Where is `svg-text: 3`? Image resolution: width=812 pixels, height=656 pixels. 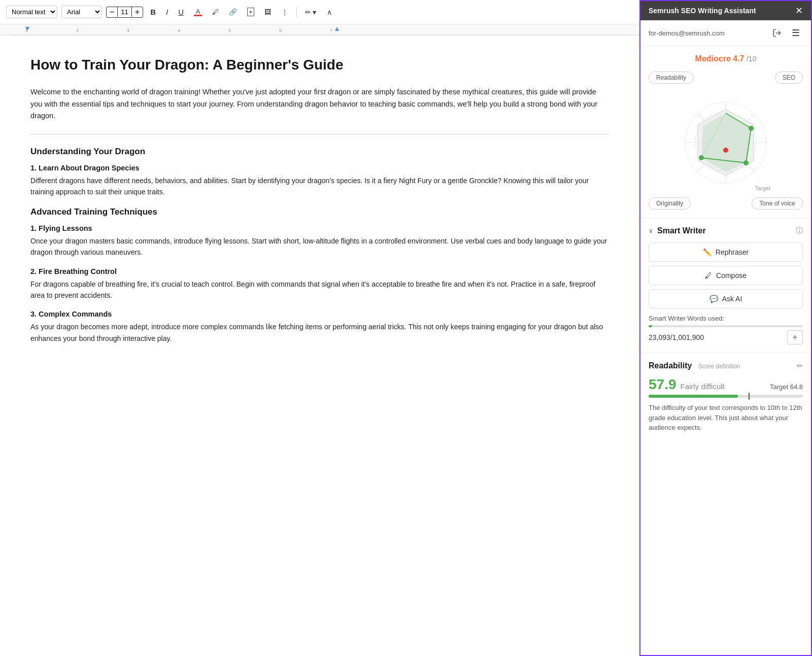 svg-text: 3 is located at coordinates (128, 30).